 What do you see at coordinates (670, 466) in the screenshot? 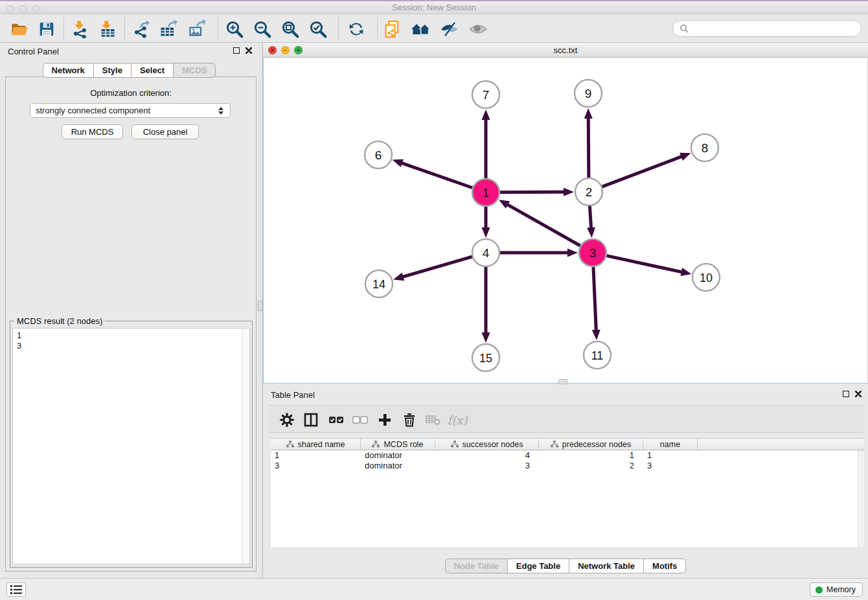
I see `cell-name: 3` at bounding box center [670, 466].